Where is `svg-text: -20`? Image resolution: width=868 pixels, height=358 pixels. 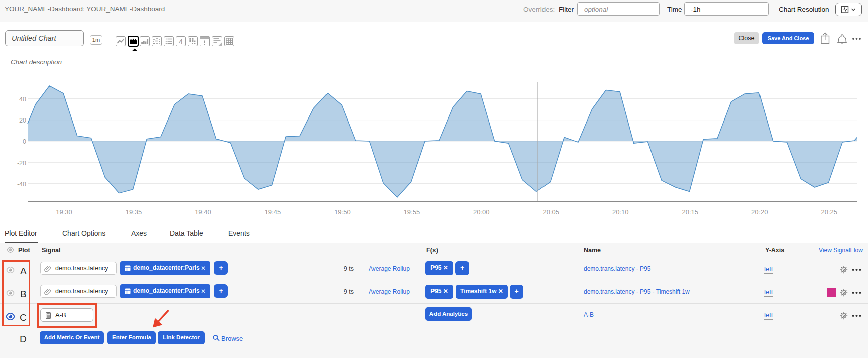 svg-text: -20 is located at coordinates (22, 163).